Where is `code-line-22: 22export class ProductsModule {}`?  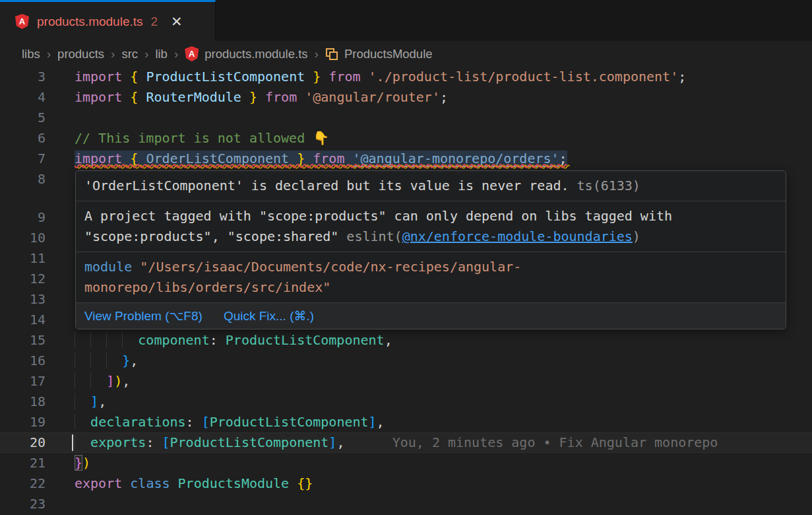 code-line-22: 22export class ProductsModule {} is located at coordinates (406, 483).